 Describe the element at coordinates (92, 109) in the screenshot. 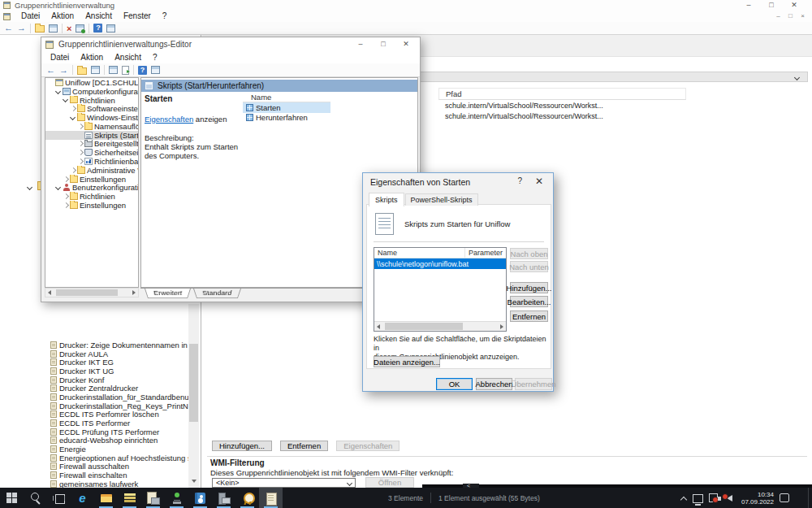

I see `editor-tree-item: Softwareeinstellungen` at that location.